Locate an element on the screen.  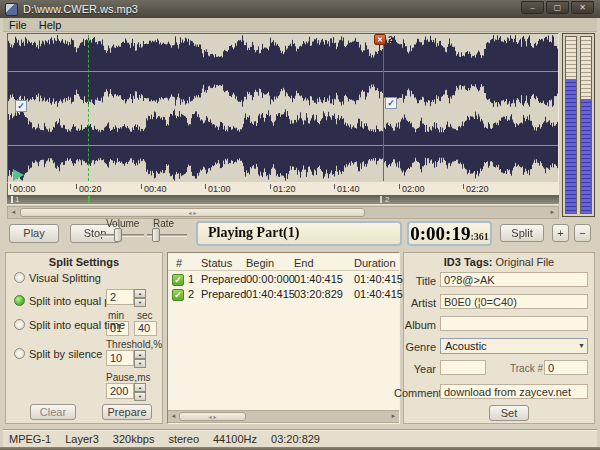
ruler-label: 02:00 is located at coordinates (412, 189).